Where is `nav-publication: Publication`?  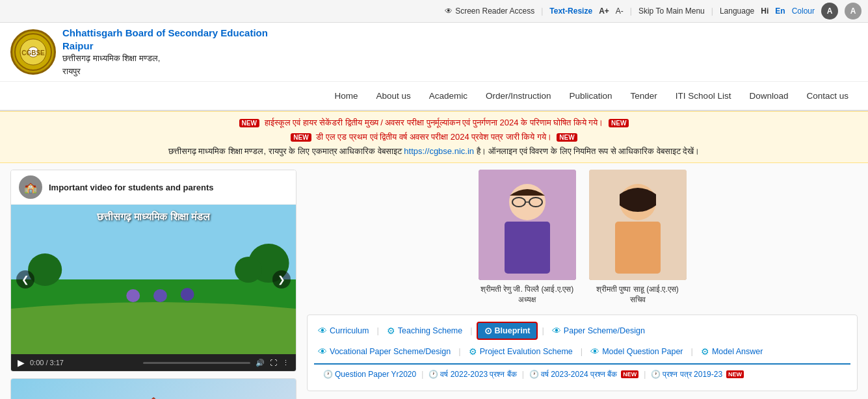 nav-publication: Publication is located at coordinates (591, 96).